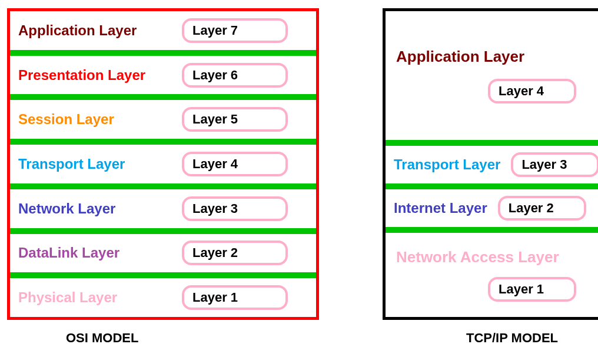 Image resolution: width=598 pixels, height=364 pixels. Describe the element at coordinates (492, 273) in the screenshot. I see `tcpip-layer-network-access: Network Access Layer Layer 1` at that location.